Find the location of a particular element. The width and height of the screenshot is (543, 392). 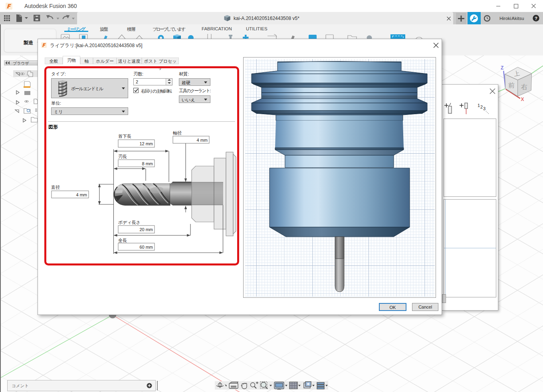

svg-text: 首下長 is located at coordinates (125, 136).